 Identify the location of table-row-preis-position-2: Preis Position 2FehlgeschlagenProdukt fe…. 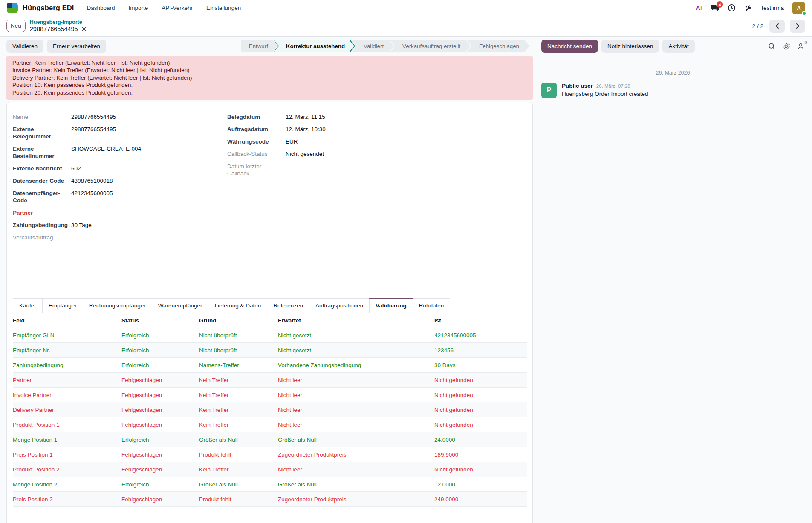
(270, 499).